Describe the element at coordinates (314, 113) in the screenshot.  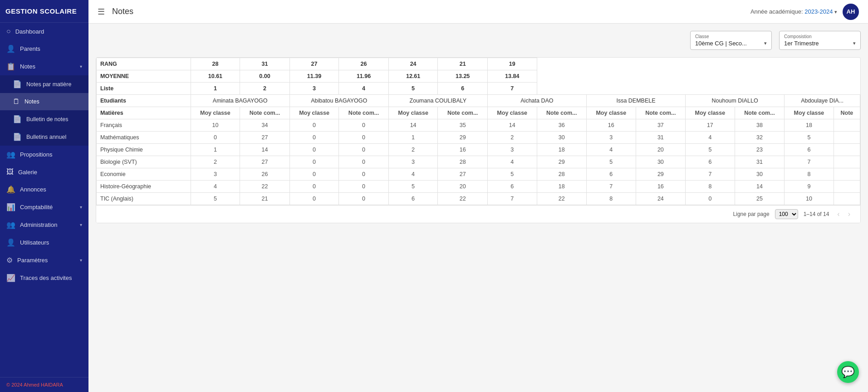
I see `col-moy-2a: Moy classe` at that location.